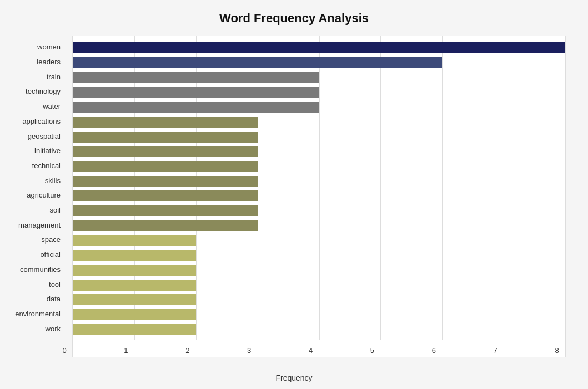 The width and height of the screenshot is (588, 389). Describe the element at coordinates (249, 351) in the screenshot. I see `x-axis-label: 3` at that location.